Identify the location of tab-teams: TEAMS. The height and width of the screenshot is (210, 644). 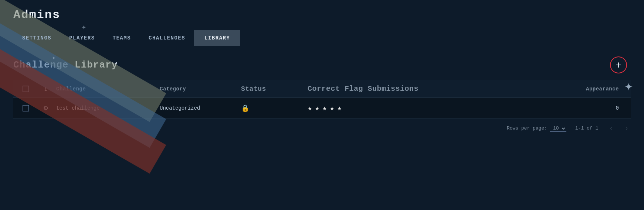
(122, 38).